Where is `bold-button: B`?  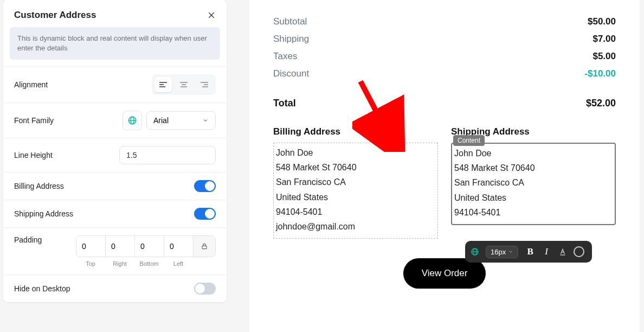 bold-button: B is located at coordinates (530, 252).